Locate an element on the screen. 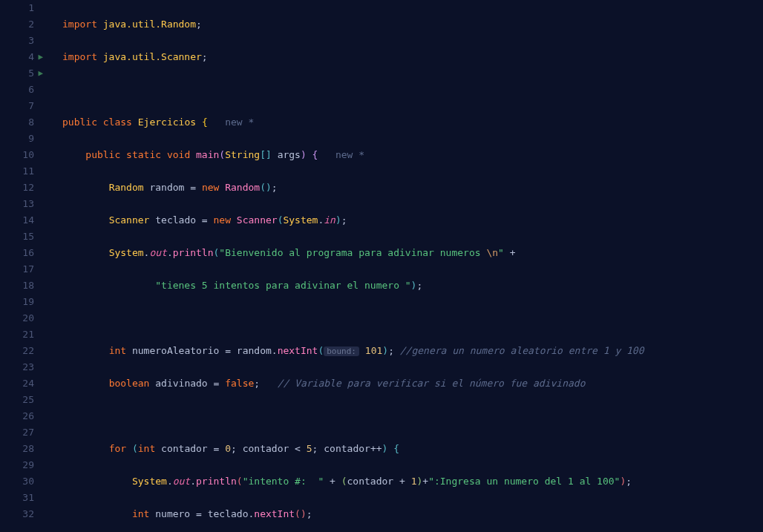  line-number: 18 is located at coordinates (17, 286).